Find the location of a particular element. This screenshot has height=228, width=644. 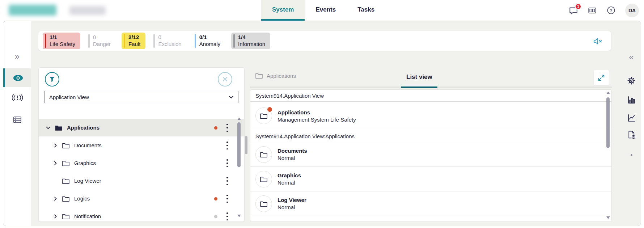

rail-item-reports is located at coordinates (631, 100).